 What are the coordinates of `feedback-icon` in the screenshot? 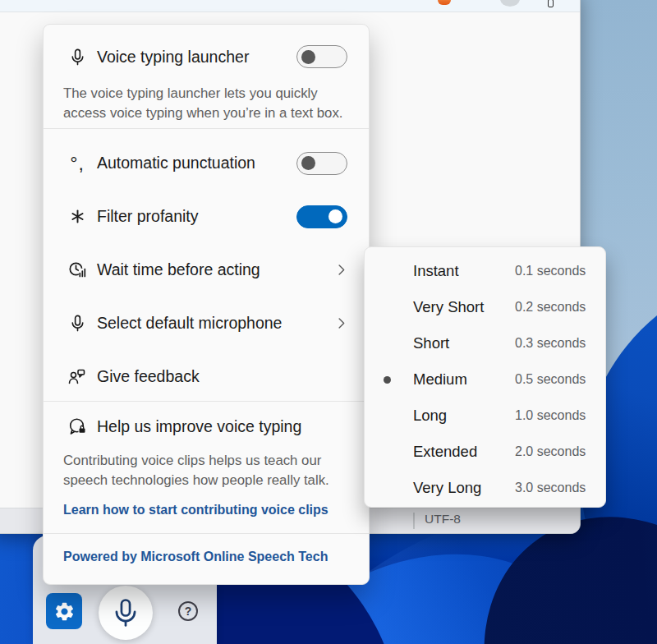 It's located at (77, 377).